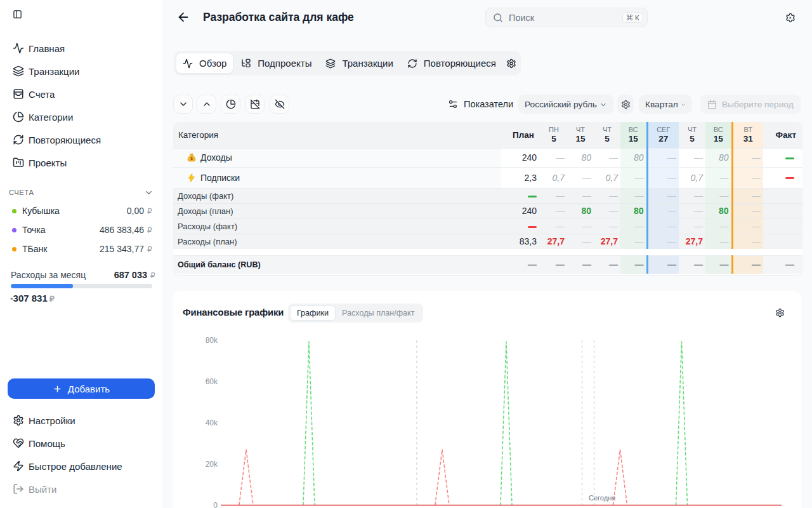  Describe the element at coordinates (212, 340) in the screenshot. I see `svg-text: 80k` at that location.